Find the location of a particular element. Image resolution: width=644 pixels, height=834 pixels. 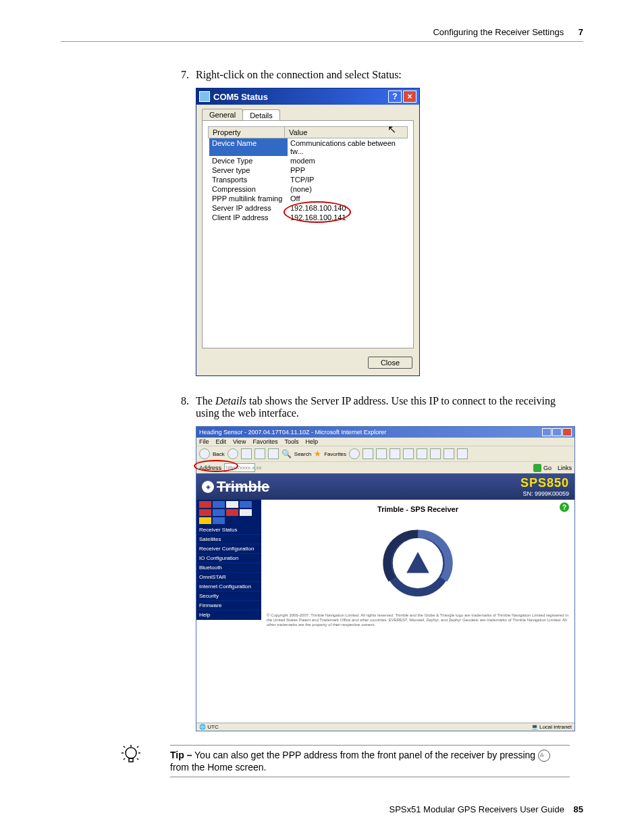

com5-status-dialog: COM5 Status ? × General Details Property… is located at coordinates (308, 232).